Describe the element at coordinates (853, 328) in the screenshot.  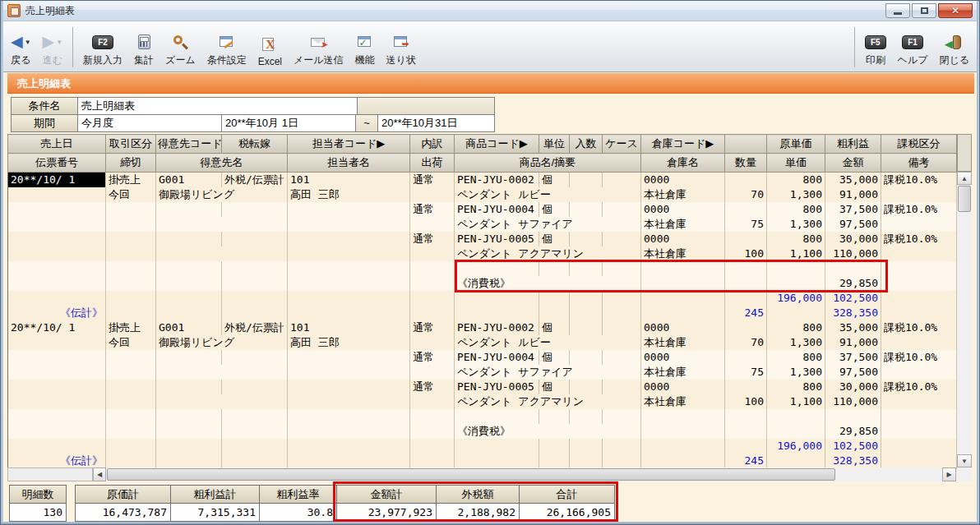
I see `grid-cell: 35,000` at that location.